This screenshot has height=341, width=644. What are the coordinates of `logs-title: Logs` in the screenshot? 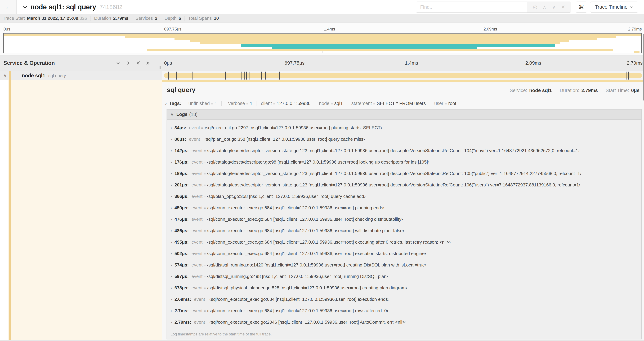 It's located at (182, 115).